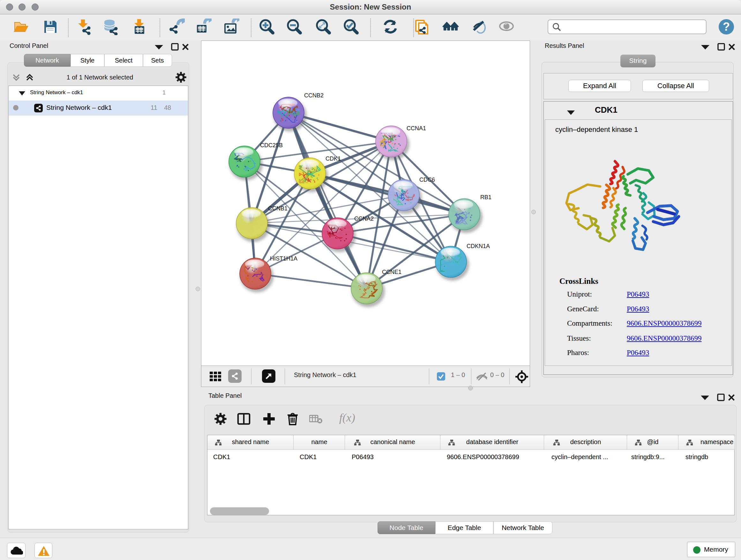  Describe the element at coordinates (278, 208) in the screenshot. I see `svg-text: CCNB1` at that location.